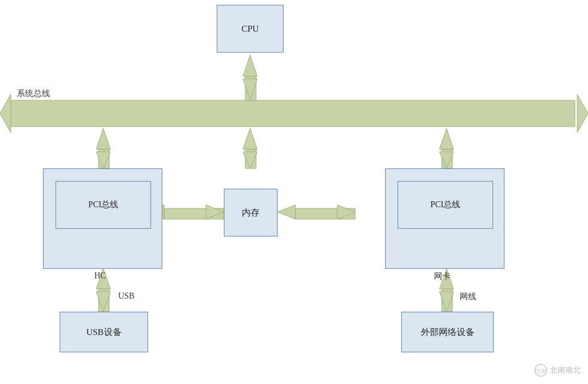 The width and height of the screenshot is (588, 384). I want to click on pci-right-label: PCI总线, so click(445, 205).